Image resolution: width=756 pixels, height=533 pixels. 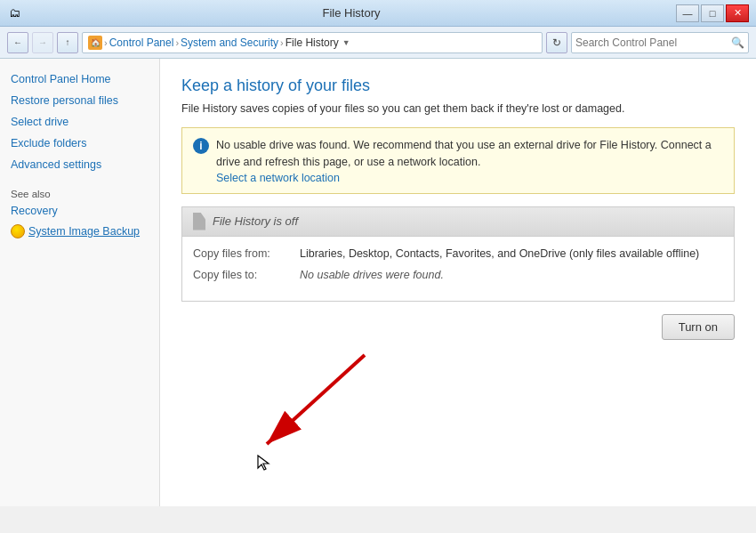 I want to click on sib-icon, so click(x=18, y=231).